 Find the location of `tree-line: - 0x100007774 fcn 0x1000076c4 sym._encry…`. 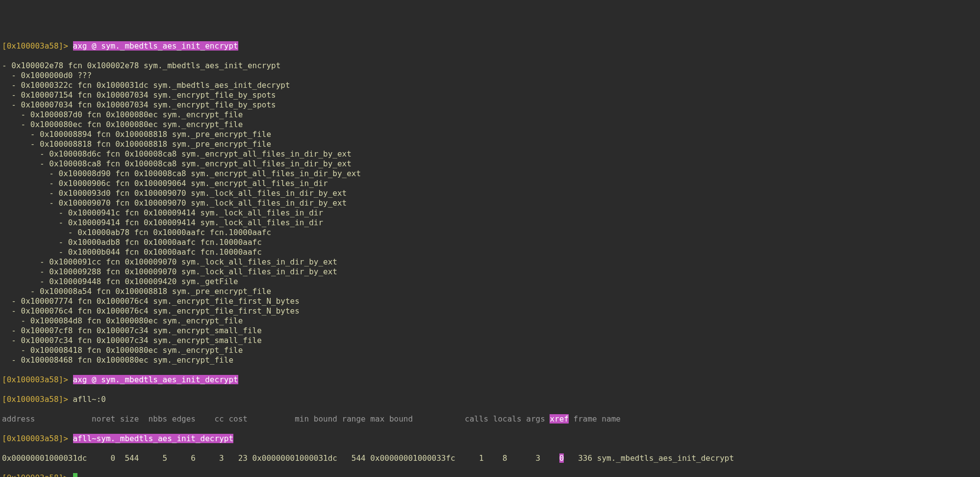

tree-line: - 0x100007774 fcn 0x1000076c4 sym._encry… is located at coordinates (490, 301).